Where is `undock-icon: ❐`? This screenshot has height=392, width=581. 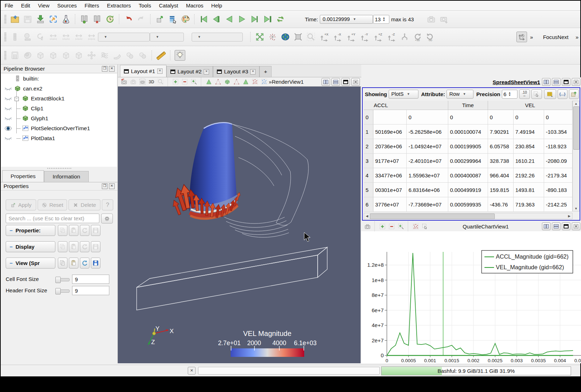
undock-icon: ❐ is located at coordinates (105, 69).